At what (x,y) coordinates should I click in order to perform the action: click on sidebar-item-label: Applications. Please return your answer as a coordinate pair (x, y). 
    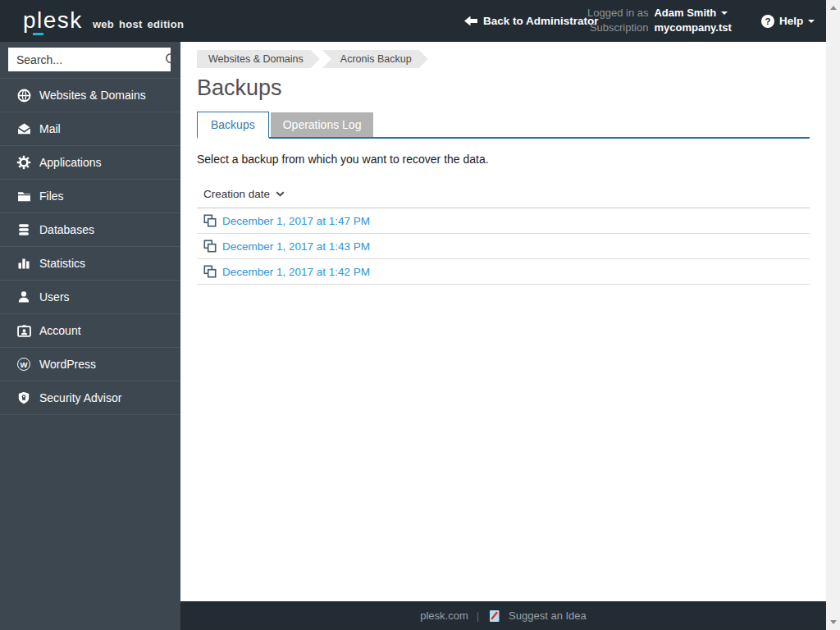
    Looking at the image, I should click on (71, 162).